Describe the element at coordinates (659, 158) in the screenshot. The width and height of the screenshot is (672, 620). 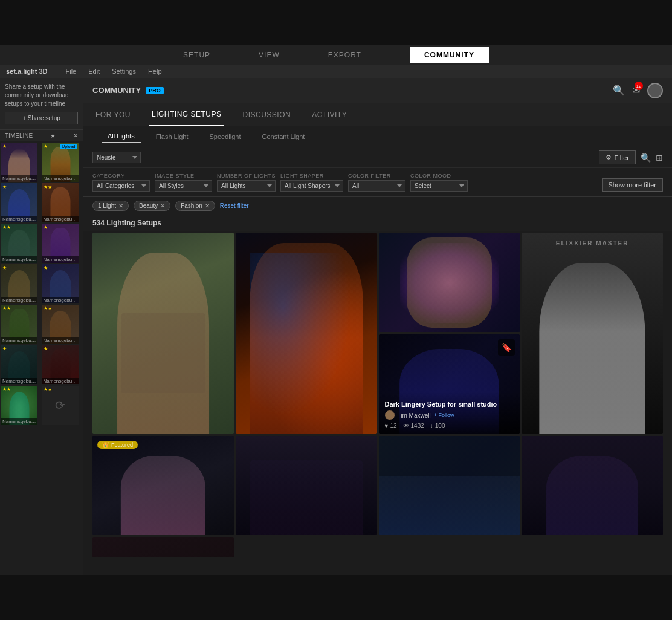
I see `grid-view-icon: ⊞` at that location.